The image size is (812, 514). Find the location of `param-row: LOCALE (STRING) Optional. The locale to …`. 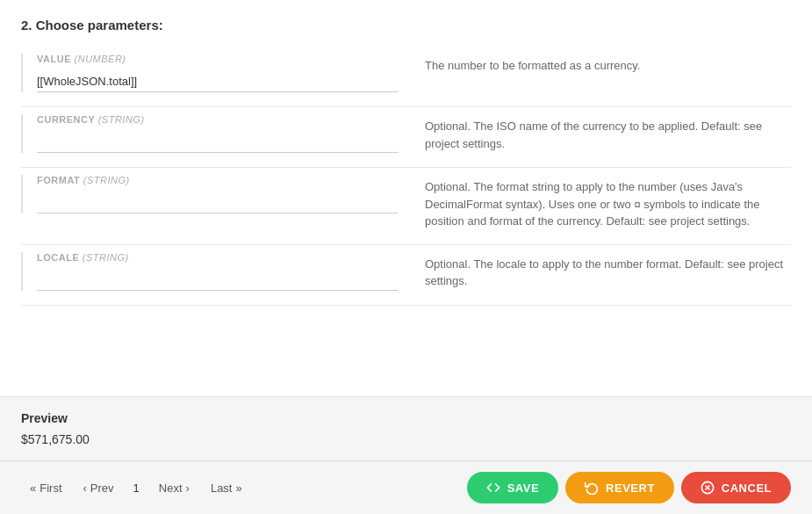

param-row: LOCALE (STRING) Optional. The locale to … is located at coordinates (406, 279).